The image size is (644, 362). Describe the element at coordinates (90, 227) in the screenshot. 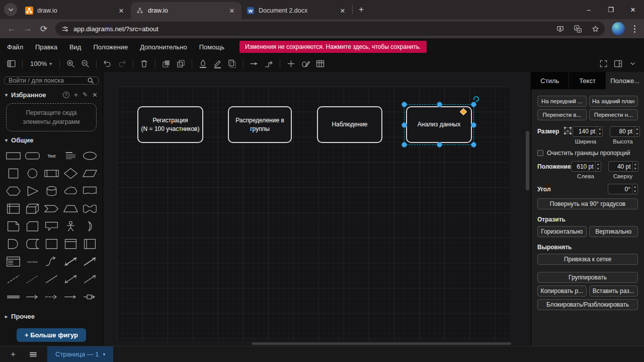

I see `or-shape` at that location.